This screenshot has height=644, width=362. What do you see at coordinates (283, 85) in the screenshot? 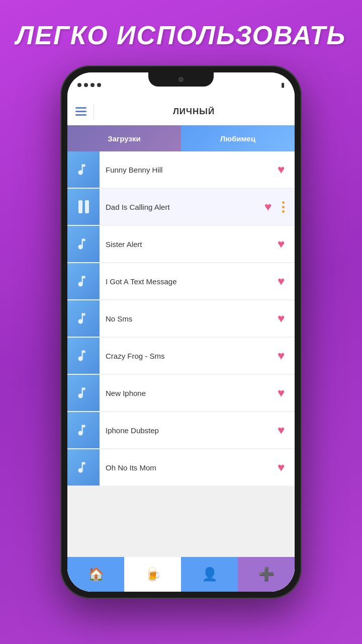
I see `battery-indicator: ▮` at bounding box center [283, 85].